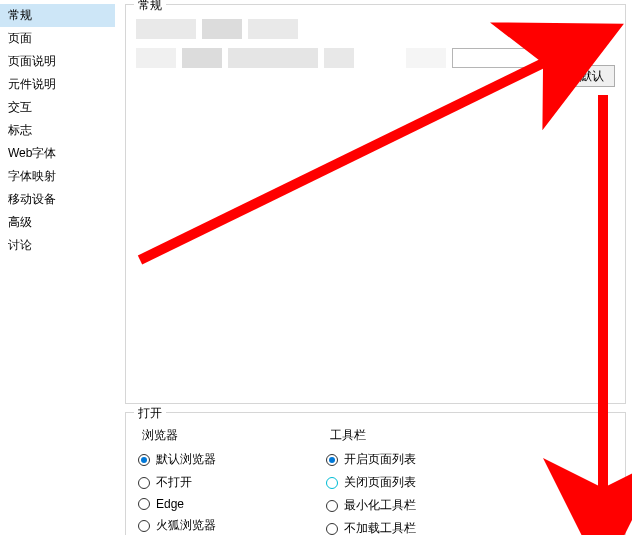 The width and height of the screenshot is (632, 535). I want to click on sidebar-item-web-fonts: Web字体, so click(58, 154).